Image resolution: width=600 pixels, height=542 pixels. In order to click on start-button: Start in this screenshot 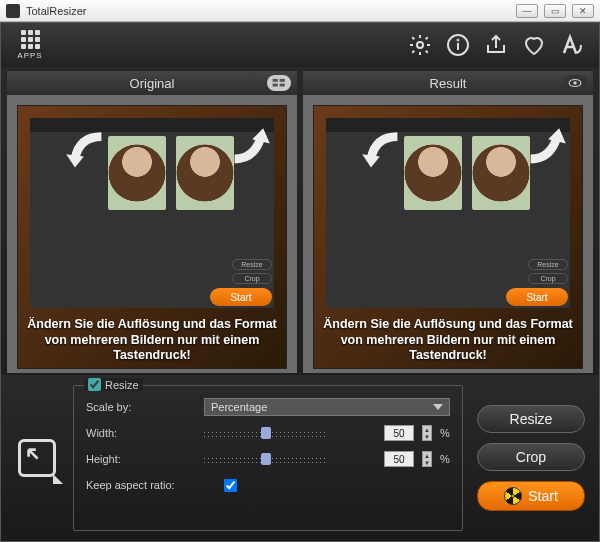, I will do `click(531, 496)`.